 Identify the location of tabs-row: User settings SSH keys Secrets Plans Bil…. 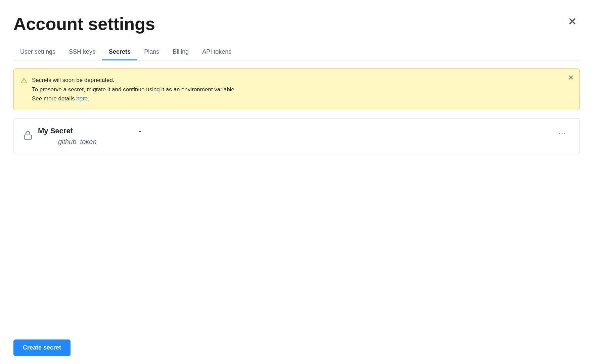
(296, 52).